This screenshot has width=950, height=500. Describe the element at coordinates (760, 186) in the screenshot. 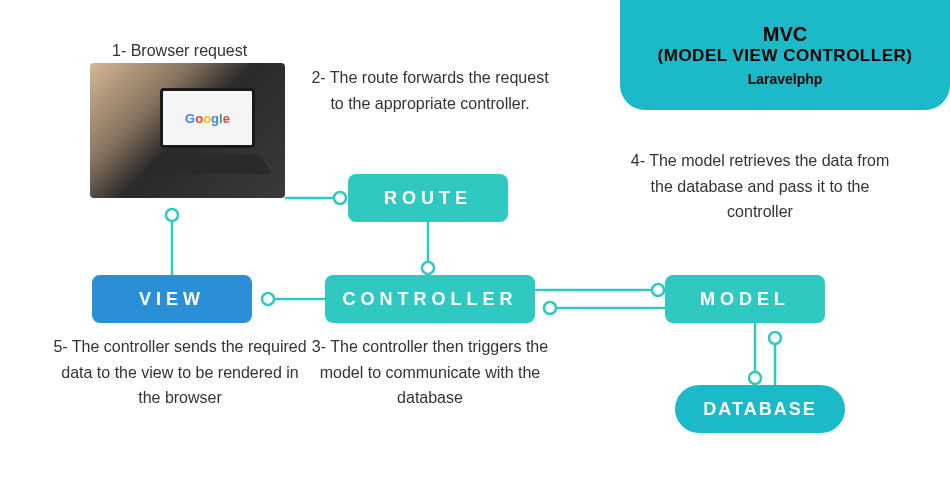

I see `step-4-label: 4- The model retrieves the data from the…` at that location.